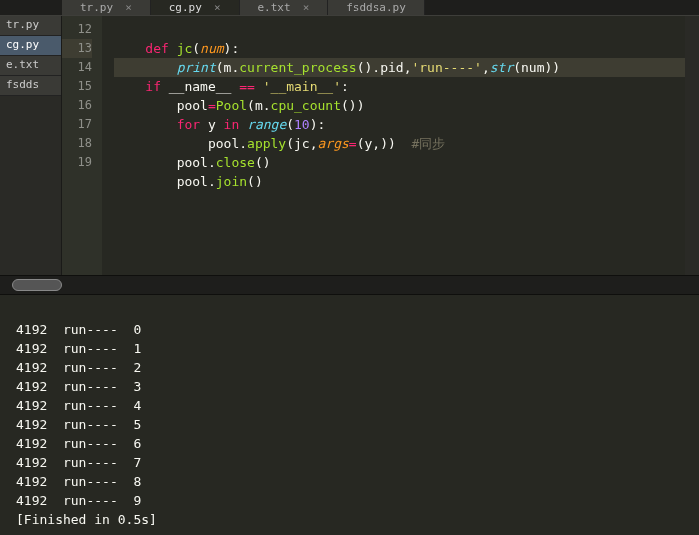  Describe the element at coordinates (30, 26) in the screenshot. I see `sidebar-item-tr: tr.py` at that location.